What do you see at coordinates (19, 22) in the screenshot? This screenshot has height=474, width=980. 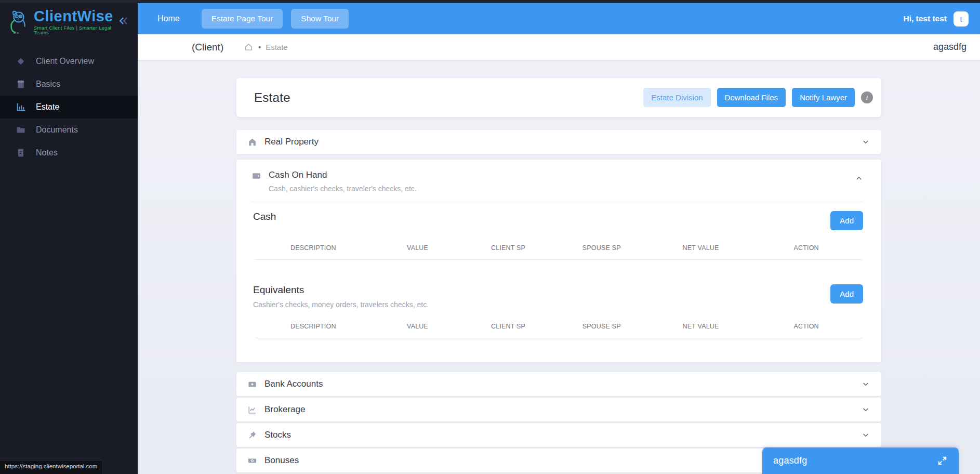 I see `owl-logo-icon` at bounding box center [19, 22].